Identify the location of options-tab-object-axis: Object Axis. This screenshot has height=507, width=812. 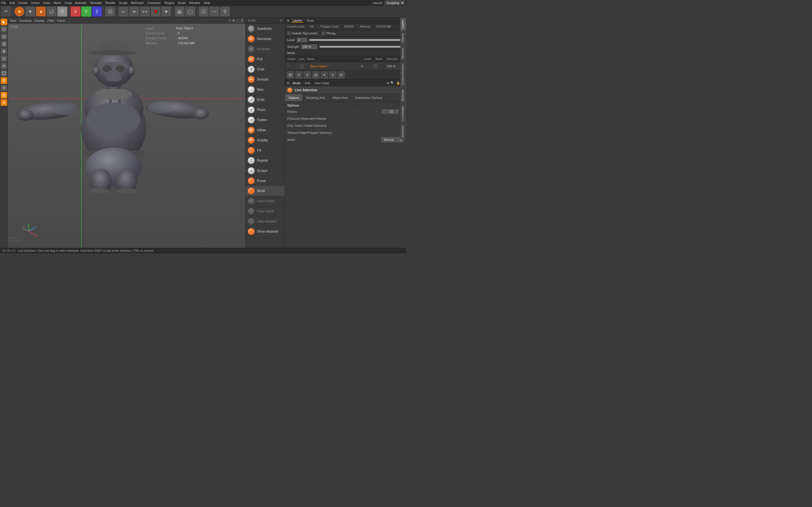
(340, 98).